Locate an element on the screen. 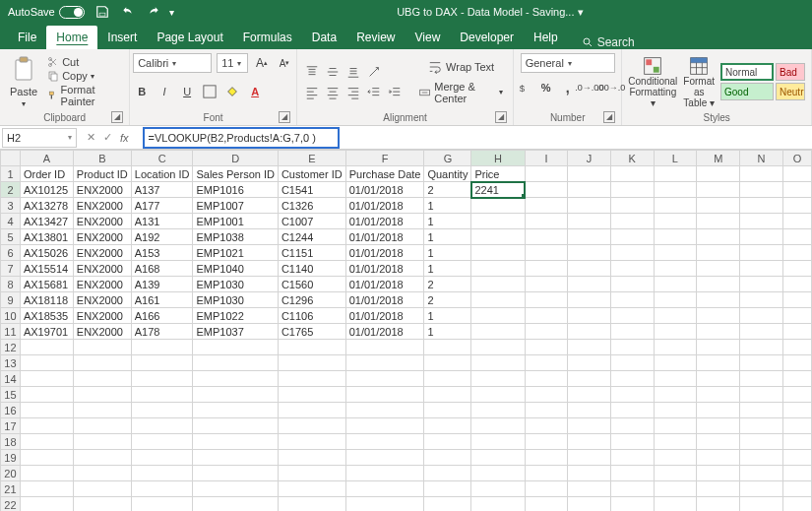 The width and height of the screenshot is (812, 511). font-name-dropdown: Calibri▾ is located at coordinates (172, 63).